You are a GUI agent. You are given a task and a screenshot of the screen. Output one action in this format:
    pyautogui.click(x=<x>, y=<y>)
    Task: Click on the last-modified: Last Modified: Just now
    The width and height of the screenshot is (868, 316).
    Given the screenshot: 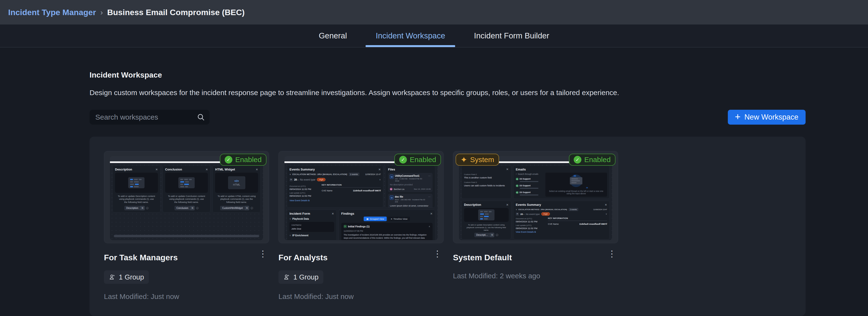 What is the action you would take?
    pyautogui.click(x=361, y=296)
    